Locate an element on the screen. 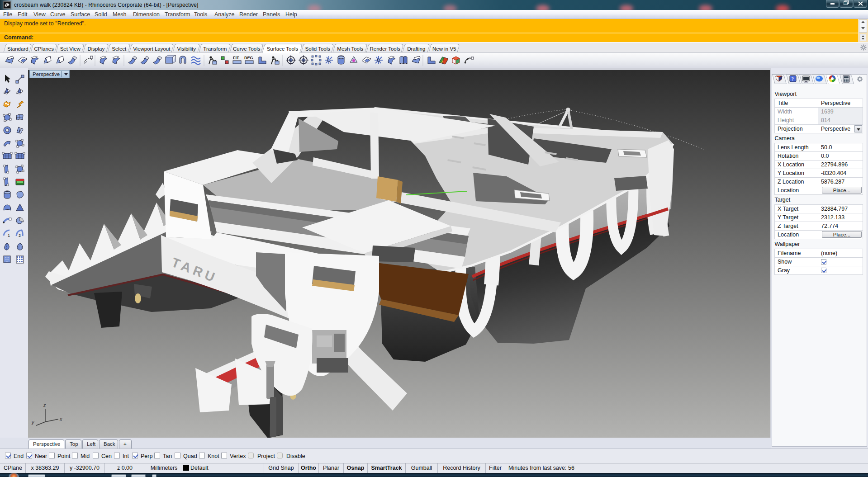 The width and height of the screenshot is (868, 477). svg-text: z is located at coordinates (44, 405).